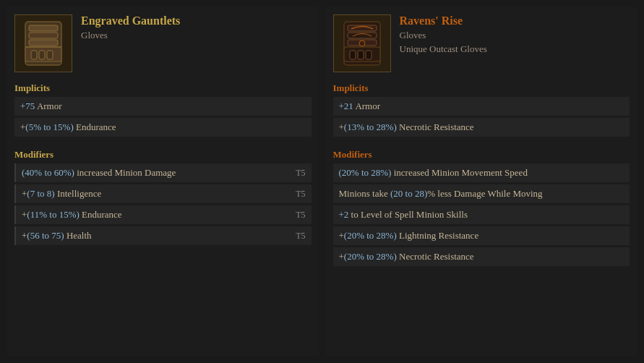 The image size is (644, 363). Describe the element at coordinates (444, 35) in the screenshot. I see `right-item-type: Gloves` at that location.